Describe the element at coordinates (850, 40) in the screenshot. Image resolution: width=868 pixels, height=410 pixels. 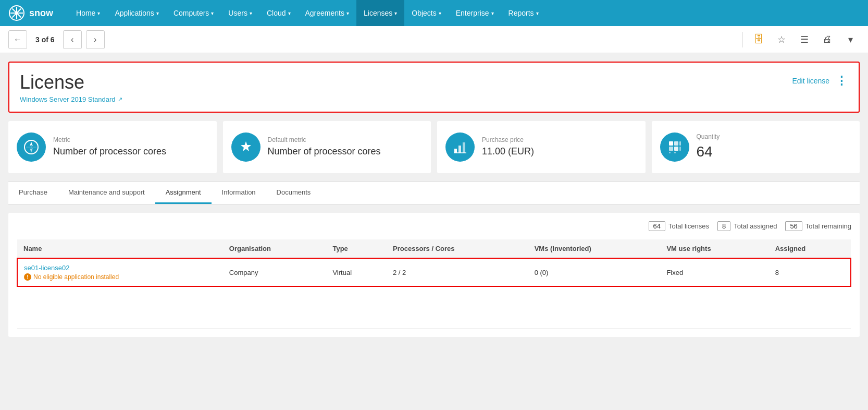
I see `more-icon: ▾` at that location.